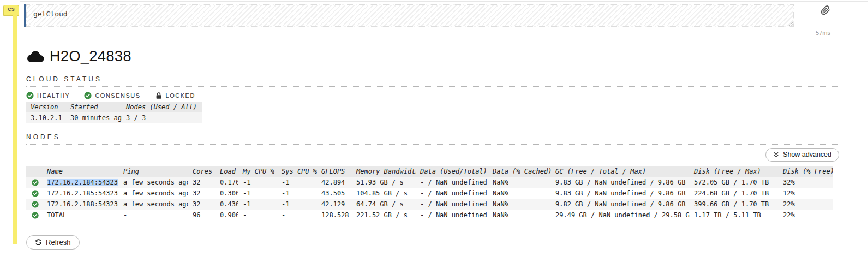 This screenshot has width=868, height=261. Describe the element at coordinates (805, 171) in the screenshot. I see `nodes-col-disk-free: Disk (% Free)` at that location.